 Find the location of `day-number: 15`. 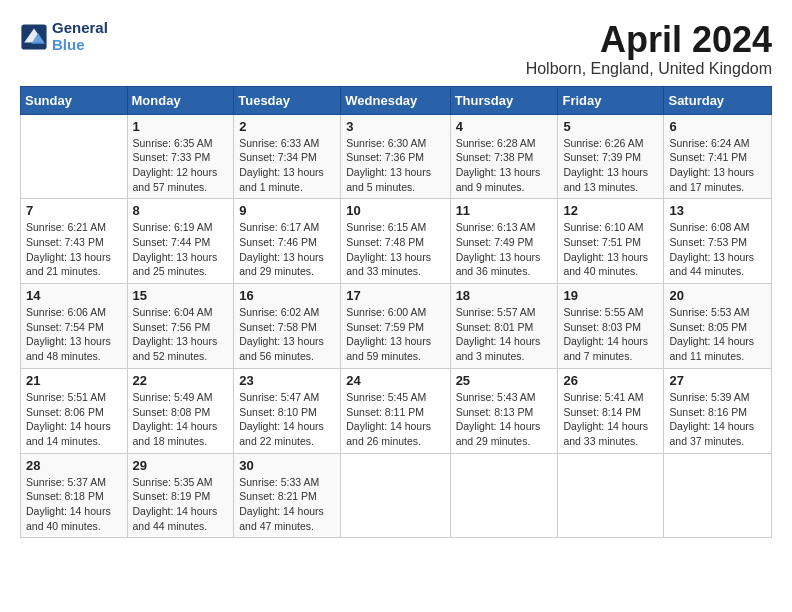

day-number: 15 is located at coordinates (181, 296).